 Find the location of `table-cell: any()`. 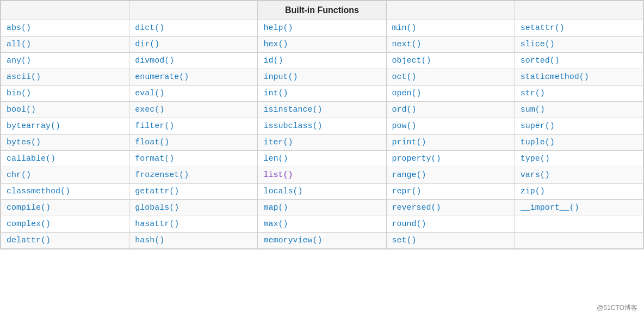

table-cell: any() is located at coordinates (65, 61).